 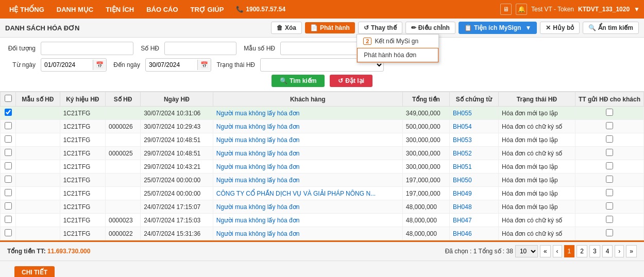 What do you see at coordinates (286, 28) in the screenshot?
I see `delete-button: 🗑 Xóa` at bounding box center [286, 28].